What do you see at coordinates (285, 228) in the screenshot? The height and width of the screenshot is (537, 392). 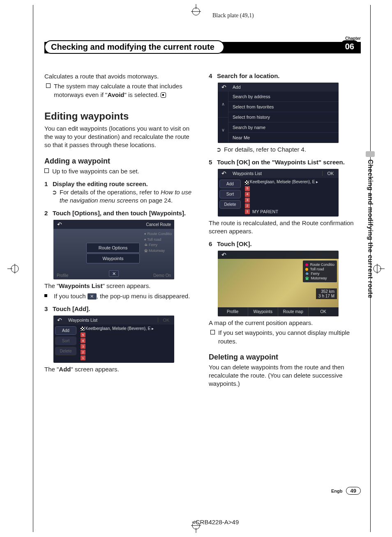 I see `after-step5-text: The route is recalculated, and the Route…` at bounding box center [285, 228].